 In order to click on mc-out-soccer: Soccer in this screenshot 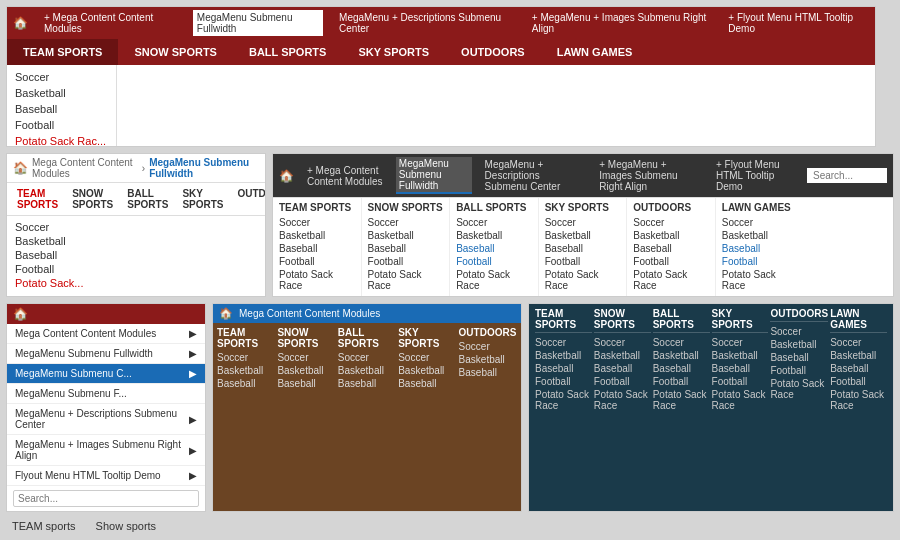, I will do `click(671, 222)`.